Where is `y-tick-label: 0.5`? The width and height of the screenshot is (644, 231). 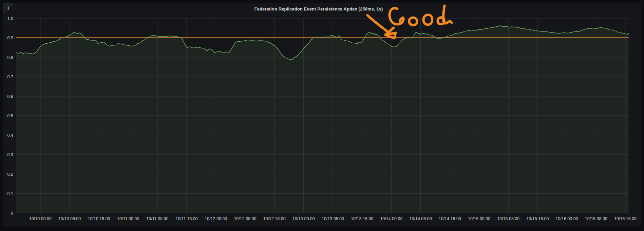 y-tick-label: 0.5 is located at coordinates (10, 116).